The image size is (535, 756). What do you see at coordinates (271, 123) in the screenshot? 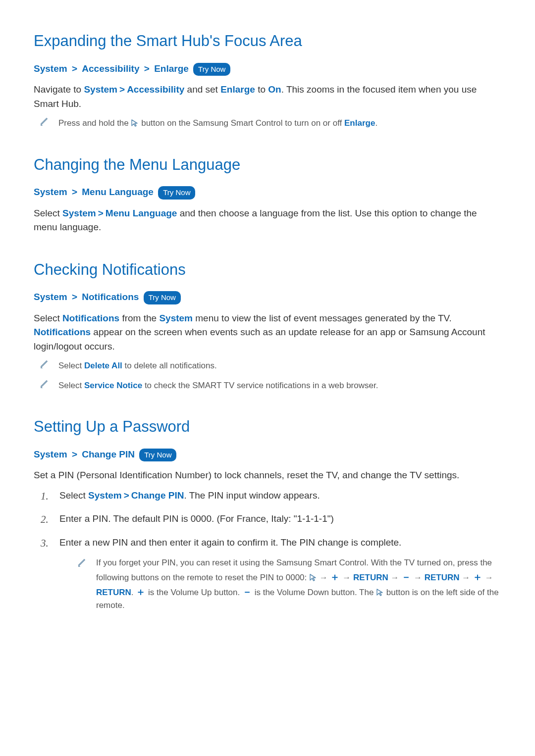
I see `note-item: Press and hold the button on the Samsung…` at bounding box center [271, 123].